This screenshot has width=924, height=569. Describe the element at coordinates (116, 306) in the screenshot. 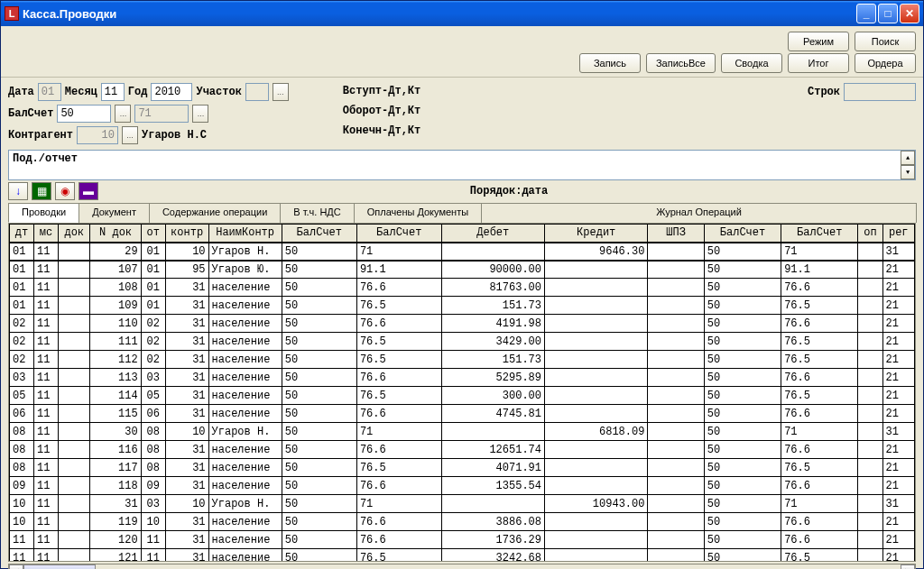

I see `cell-ndok: 109` at that location.